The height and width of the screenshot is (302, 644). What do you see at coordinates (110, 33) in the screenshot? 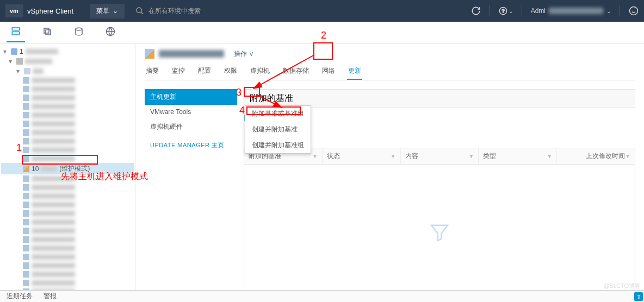
I see `networking-icon` at bounding box center [110, 33].